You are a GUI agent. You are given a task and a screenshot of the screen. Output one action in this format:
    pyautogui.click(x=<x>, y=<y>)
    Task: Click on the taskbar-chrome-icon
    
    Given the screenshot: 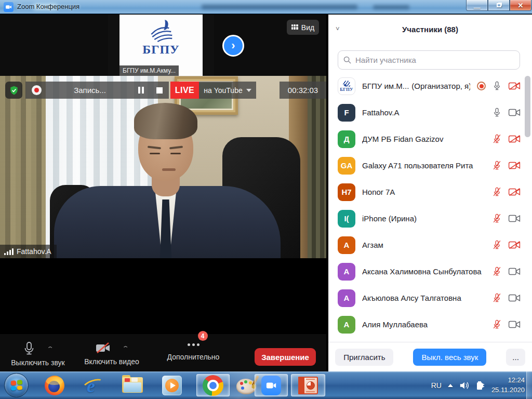 What is the action you would take?
    pyautogui.click(x=213, y=385)
    